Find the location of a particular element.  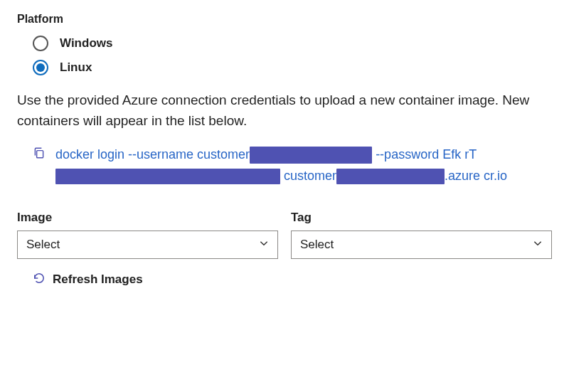

refresh-icon is located at coordinates (39, 280).